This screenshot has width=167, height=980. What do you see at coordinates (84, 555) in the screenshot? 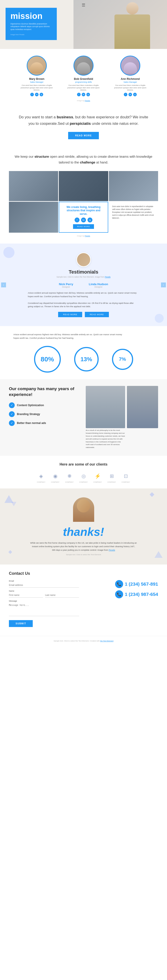
I see `thanks-image-credit: Sample text. Click to select the Text El…` at bounding box center [84, 555].